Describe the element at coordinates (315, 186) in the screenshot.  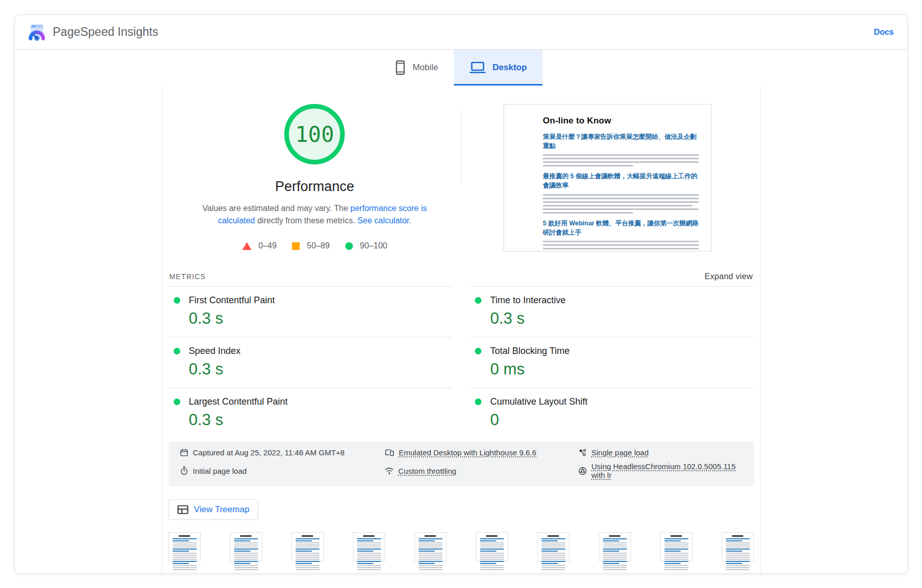
I see `category-title: Performance` at that location.